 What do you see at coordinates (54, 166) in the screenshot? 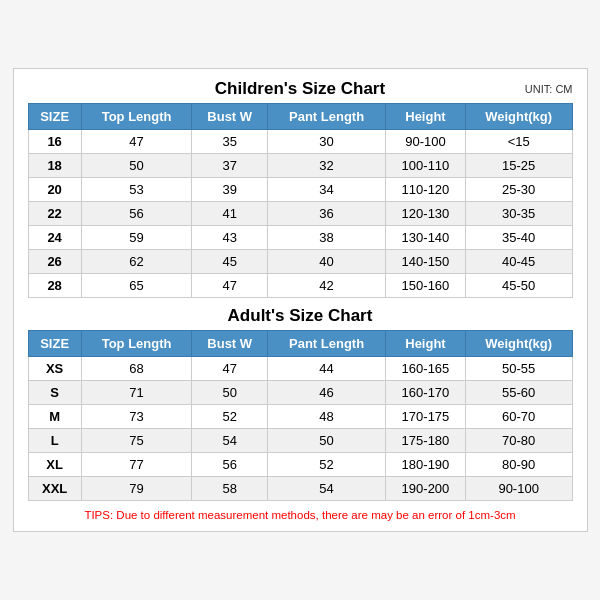
I see `table-cell: 18` at bounding box center [54, 166].